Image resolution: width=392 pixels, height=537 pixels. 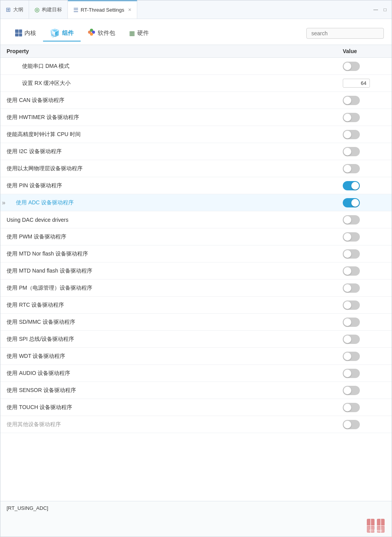 What do you see at coordinates (351, 425) in the screenshot?
I see `toggle-track-more` at bounding box center [351, 425].